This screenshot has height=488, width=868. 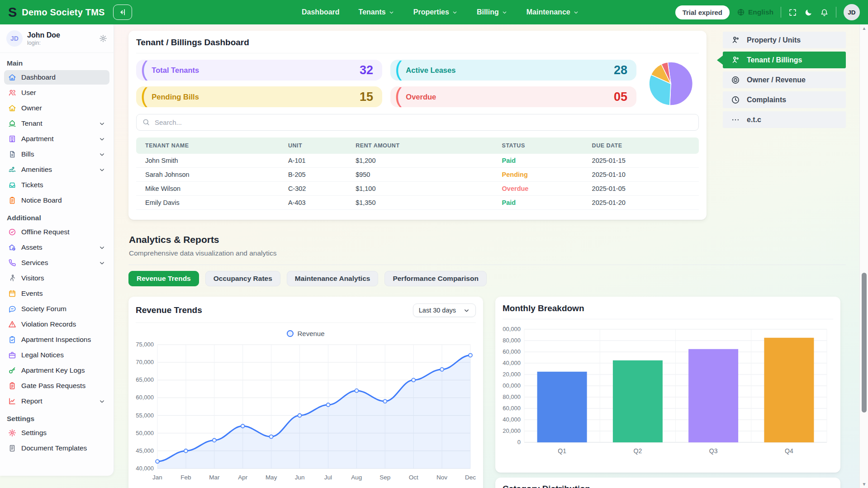 I want to click on quick-nav-label: e.t.c, so click(x=754, y=120).